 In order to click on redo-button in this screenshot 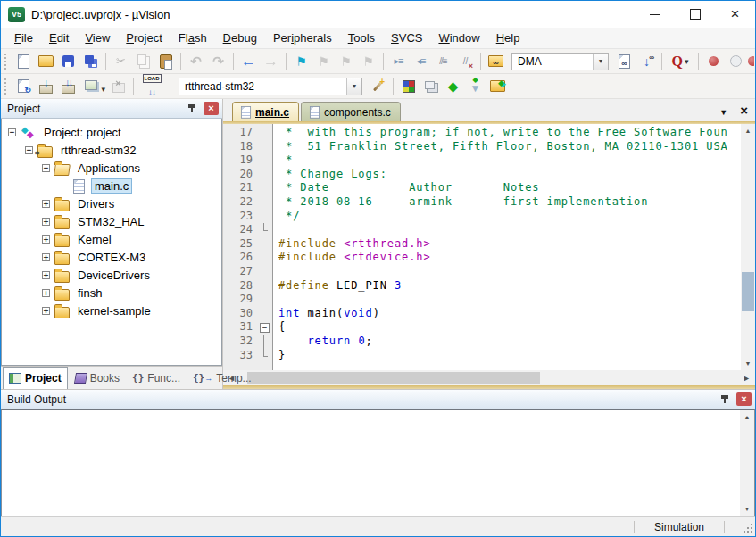, I will do `click(218, 62)`.